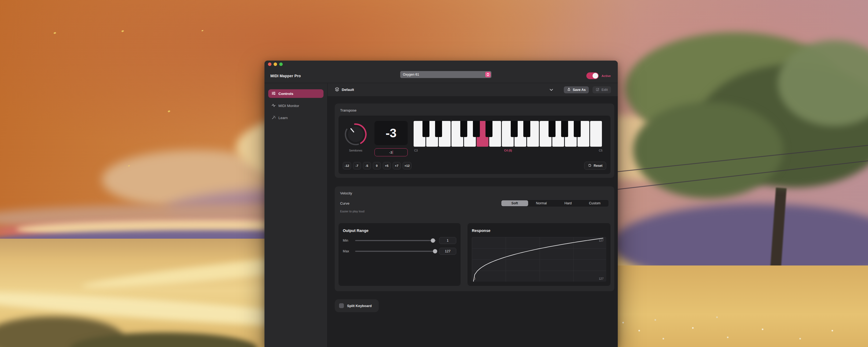 The width and height of the screenshot is (868, 347). Describe the element at coordinates (348, 90) in the screenshot. I see `preset-name: Default` at that location.